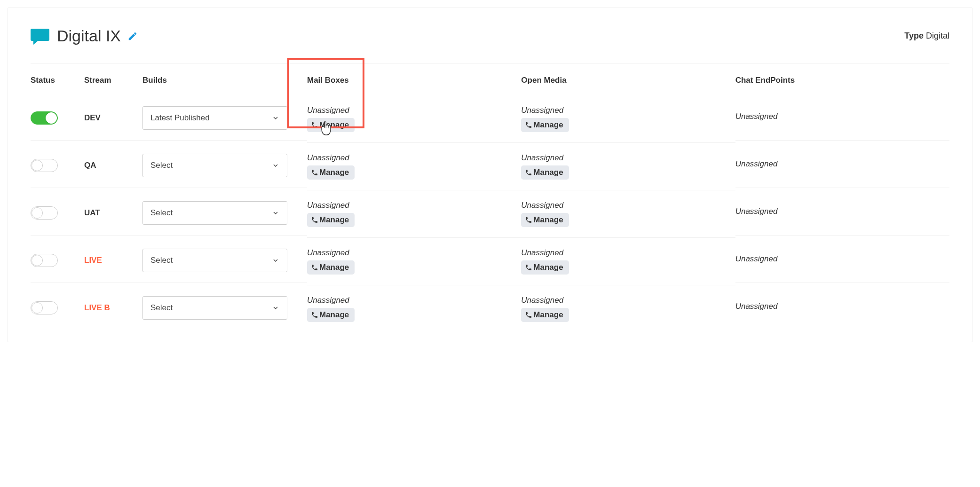 This screenshot has width=980, height=487. I want to click on type-label: Type Digital, so click(927, 36).